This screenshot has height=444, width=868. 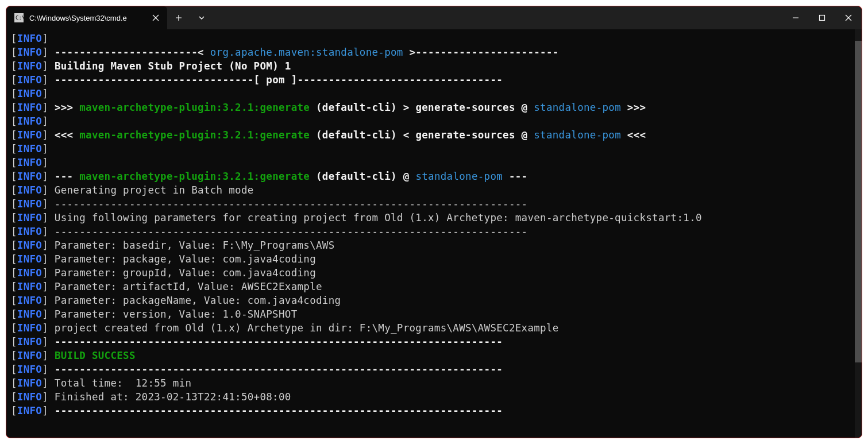 What do you see at coordinates (20, 18) in the screenshot?
I see `svg-text: C:\` at bounding box center [20, 18].